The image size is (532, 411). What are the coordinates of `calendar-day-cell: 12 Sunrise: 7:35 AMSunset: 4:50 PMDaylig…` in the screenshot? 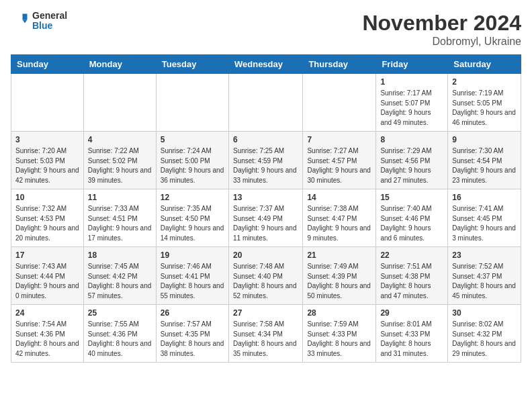 It's located at (192, 218).